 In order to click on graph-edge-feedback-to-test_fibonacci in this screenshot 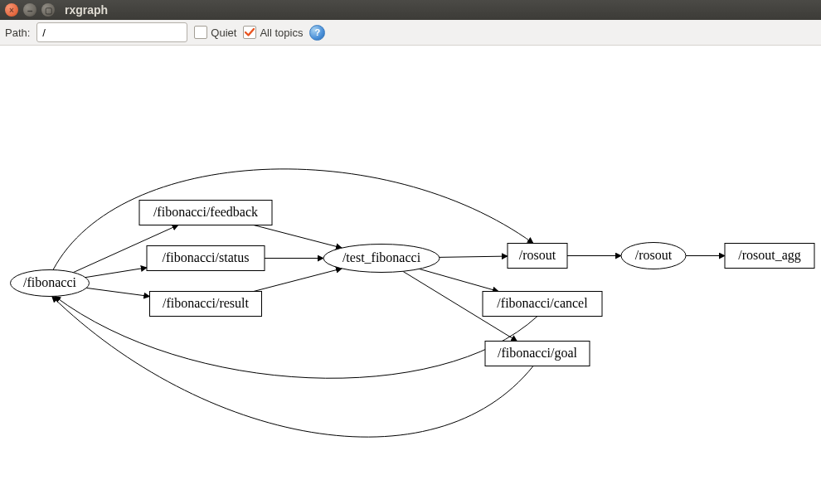, I will do `click(298, 237)`.